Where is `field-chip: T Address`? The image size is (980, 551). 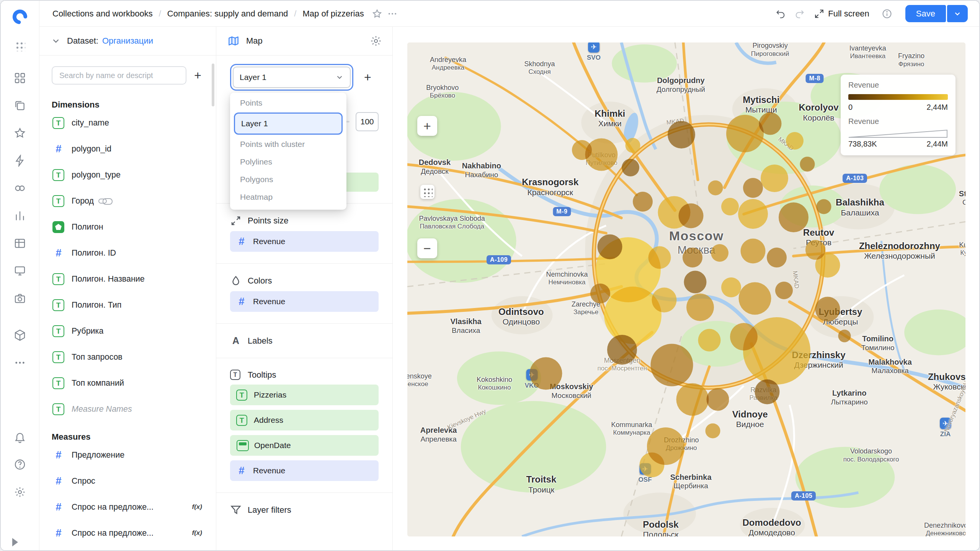 field-chip: T Address is located at coordinates (304, 420).